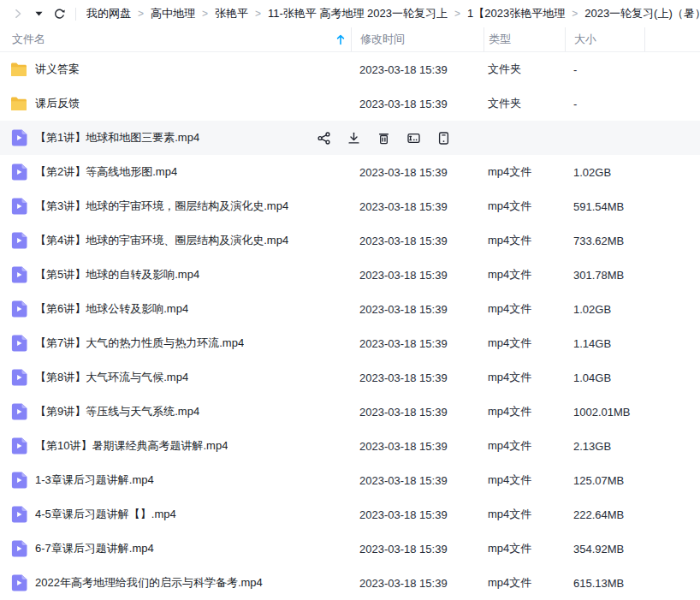 The height and width of the screenshot is (600, 700). I want to click on column-header-filename: 文件名, so click(175, 39).